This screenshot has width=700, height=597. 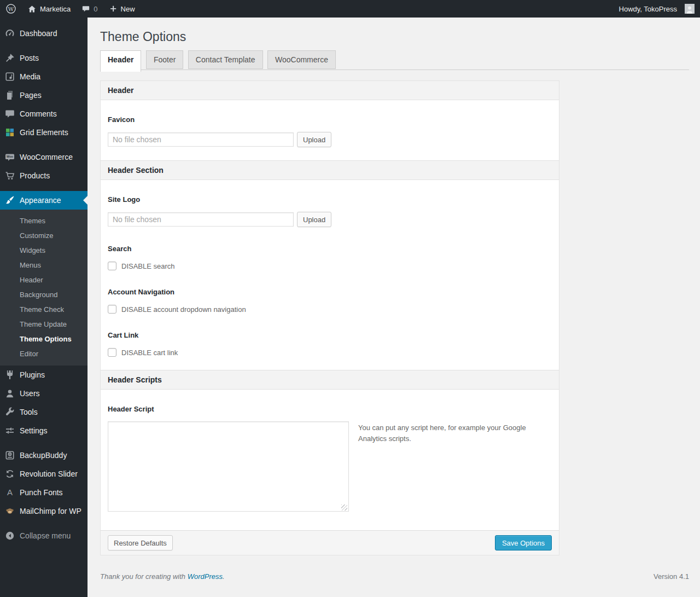 What do you see at coordinates (165, 60) in the screenshot?
I see `tab-footer: Footer` at bounding box center [165, 60].